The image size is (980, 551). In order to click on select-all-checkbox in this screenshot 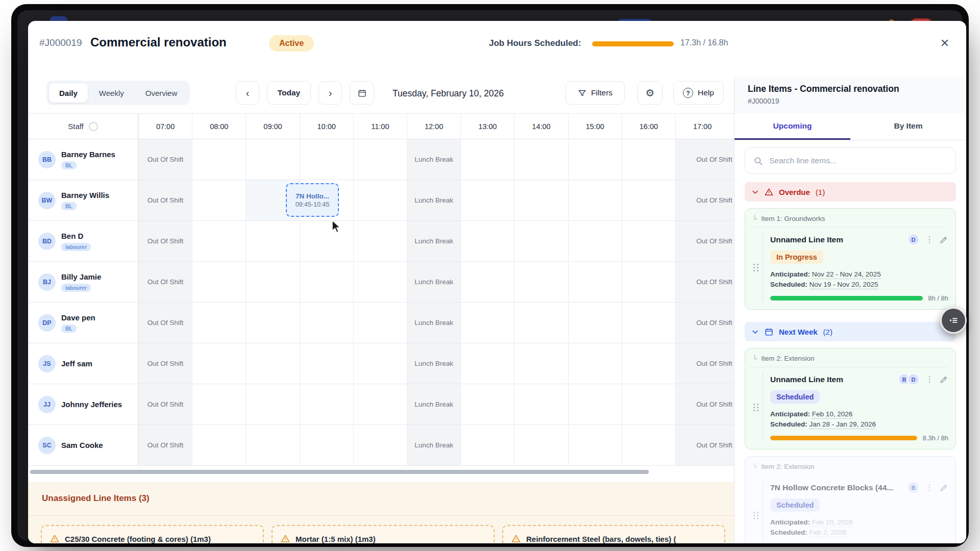, I will do `click(93, 127)`.